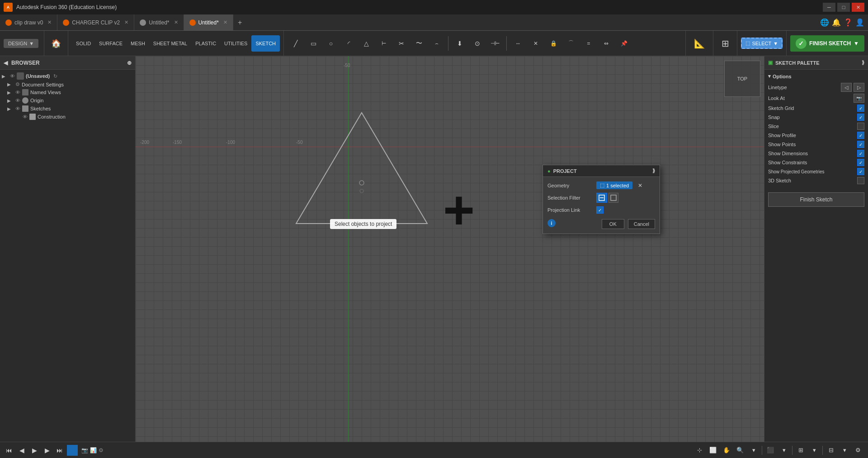 This screenshot has width=868, height=458. I want to click on linetype-prev-button: ◁, so click(846, 87).